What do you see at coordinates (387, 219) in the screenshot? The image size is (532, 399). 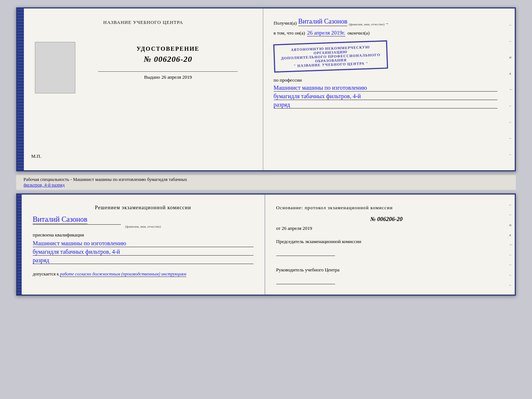 I see `protocol-number: № 006206-20` at bounding box center [387, 219].